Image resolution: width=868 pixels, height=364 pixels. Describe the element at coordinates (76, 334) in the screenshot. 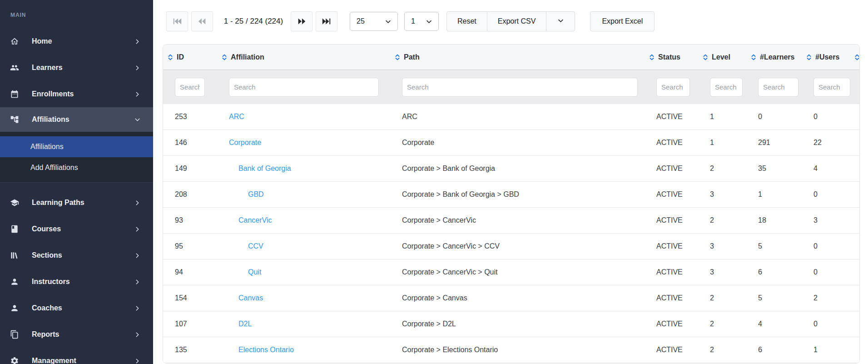

I see `sidebar-item-reports: Reports` at that location.